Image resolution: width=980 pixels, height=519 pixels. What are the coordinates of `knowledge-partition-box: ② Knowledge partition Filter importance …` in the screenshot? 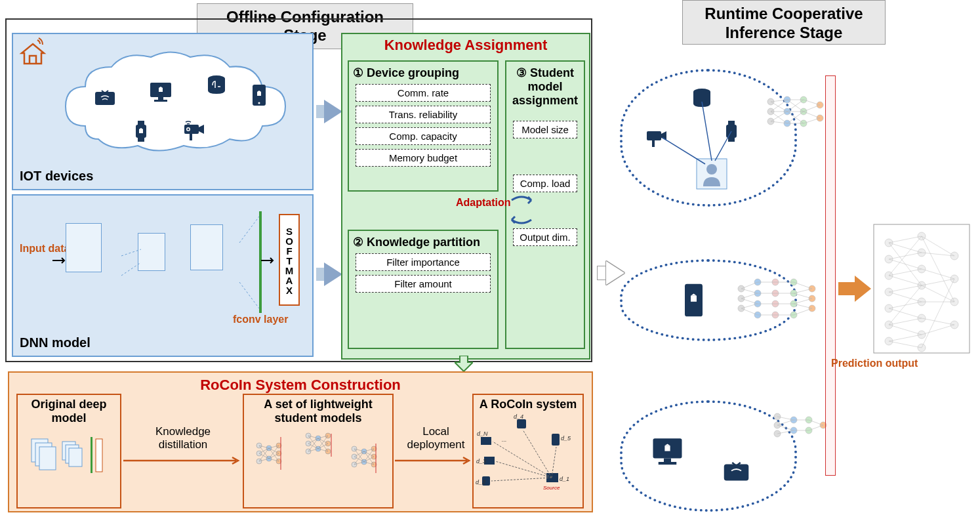 It's located at (423, 289).